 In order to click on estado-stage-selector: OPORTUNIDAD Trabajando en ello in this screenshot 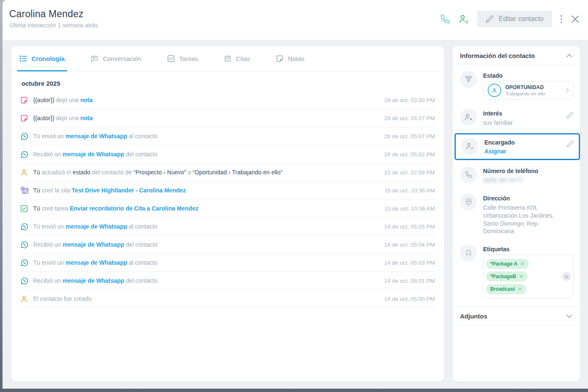, I will do `click(528, 90)`.